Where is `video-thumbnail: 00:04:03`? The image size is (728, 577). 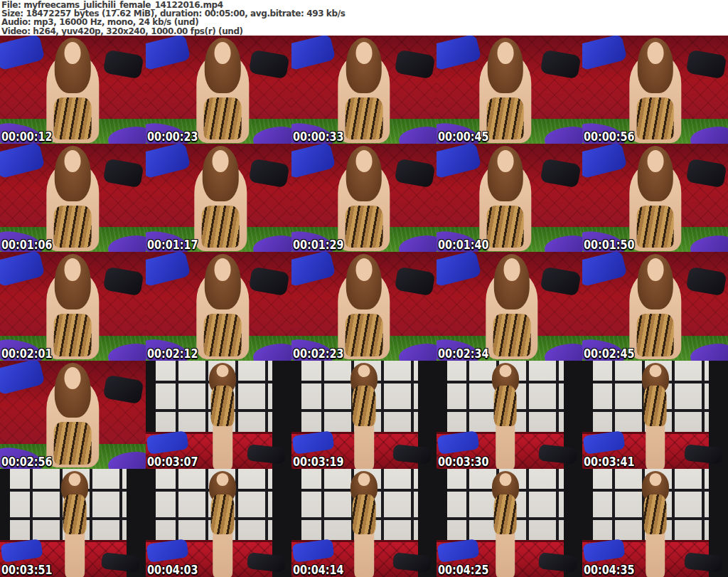
video-thumbnail: 00:04:03 is located at coordinates (219, 523).